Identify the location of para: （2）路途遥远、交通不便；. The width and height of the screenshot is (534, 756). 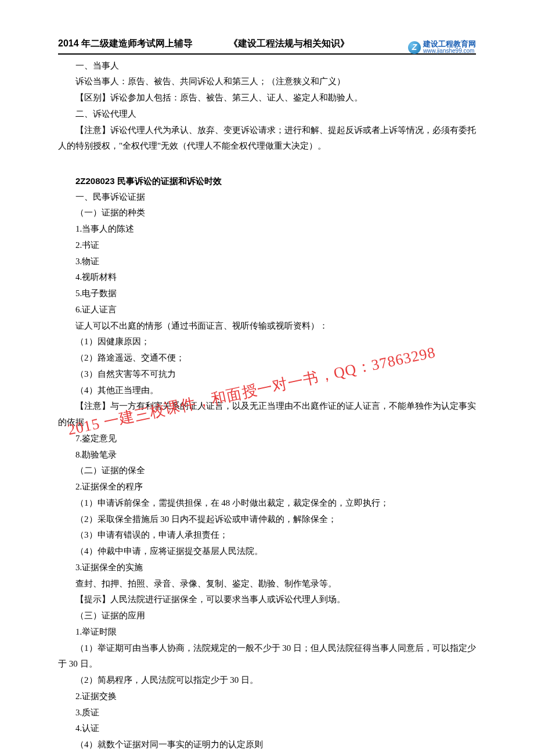
(267, 358).